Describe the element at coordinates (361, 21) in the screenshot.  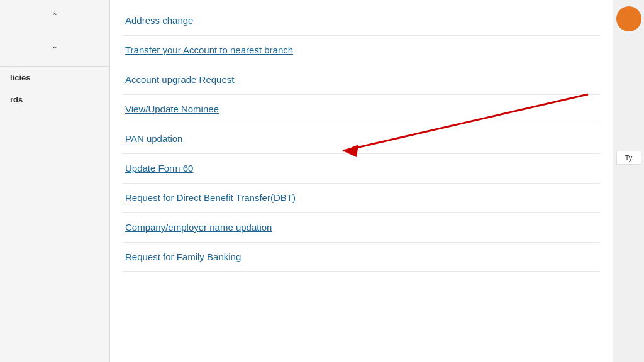
I see `list-item: Address change` at that location.